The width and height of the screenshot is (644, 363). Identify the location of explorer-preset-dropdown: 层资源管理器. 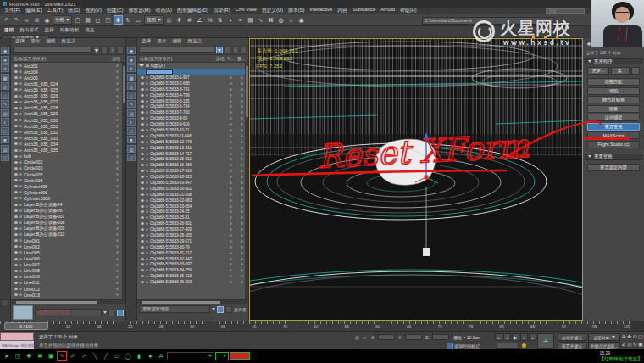
(175, 309).